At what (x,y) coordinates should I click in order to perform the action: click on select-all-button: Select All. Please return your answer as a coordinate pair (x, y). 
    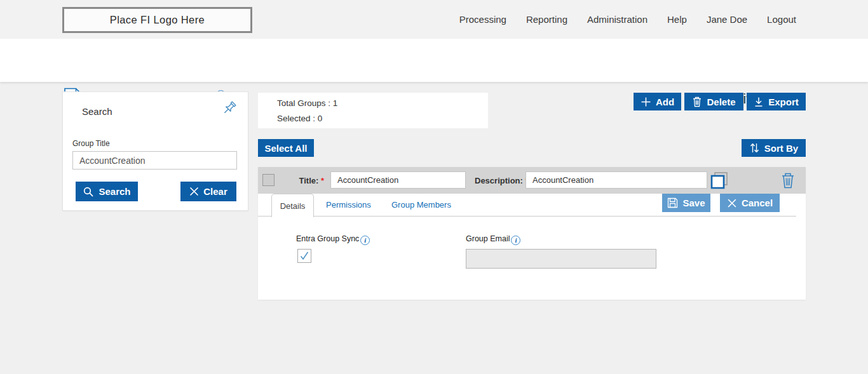
    Looking at the image, I should click on (286, 148).